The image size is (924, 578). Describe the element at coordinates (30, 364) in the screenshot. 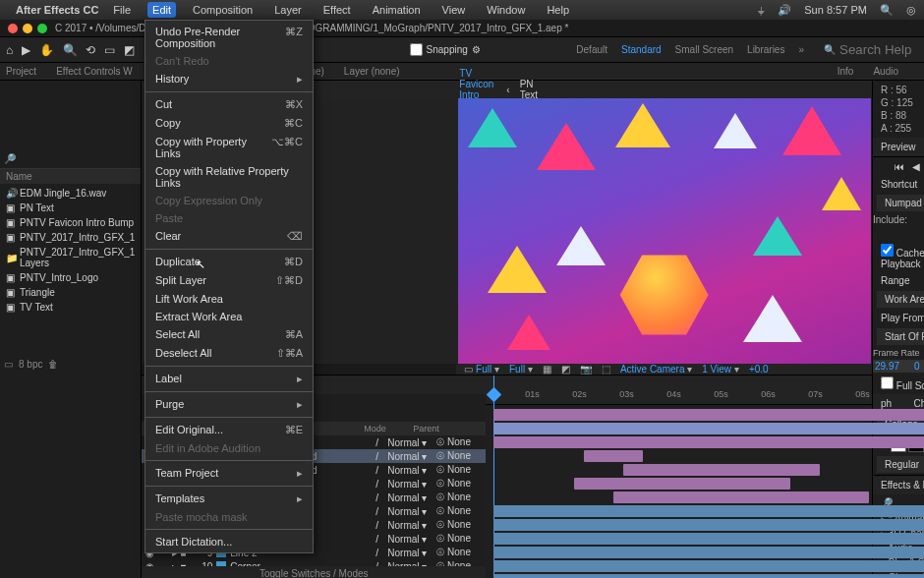

I see `bpc-label: 8 bpc` at that location.